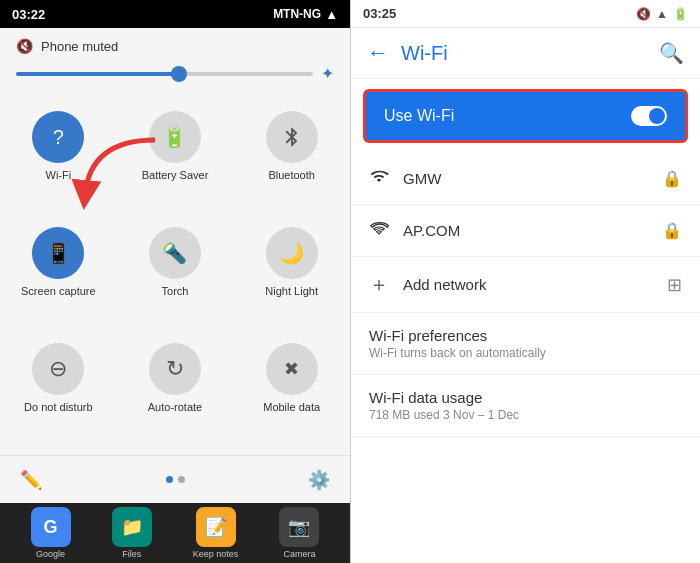  Describe the element at coordinates (328, 74) in the screenshot. I see `brightness-icon: ✦` at that location.